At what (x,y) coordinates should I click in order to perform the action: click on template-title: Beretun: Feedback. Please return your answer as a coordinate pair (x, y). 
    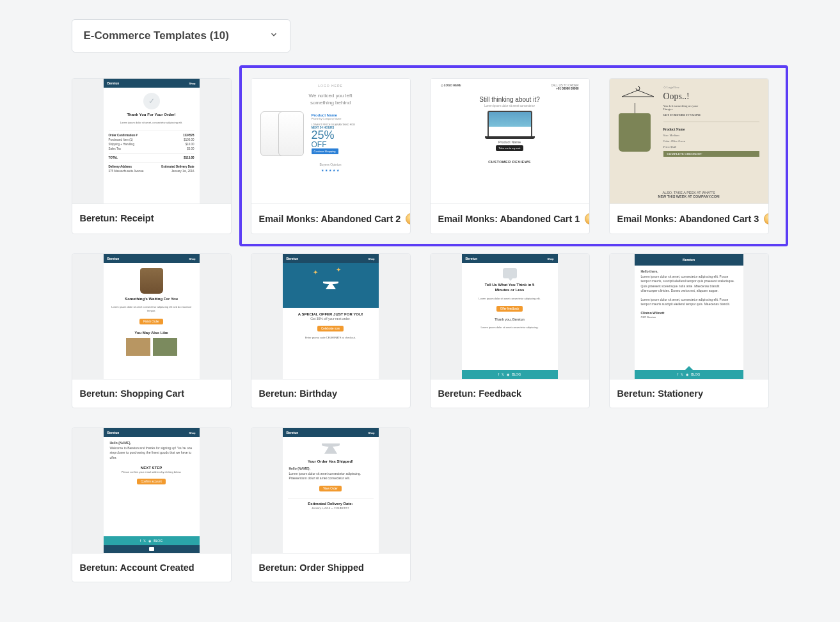
    Looking at the image, I should click on (480, 394).